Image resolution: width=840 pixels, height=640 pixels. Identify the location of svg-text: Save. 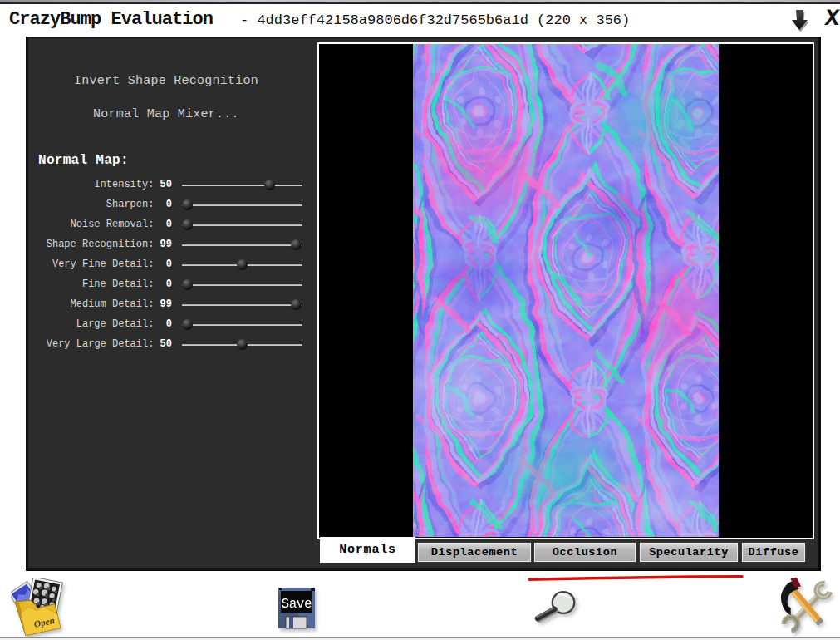
(297, 604).